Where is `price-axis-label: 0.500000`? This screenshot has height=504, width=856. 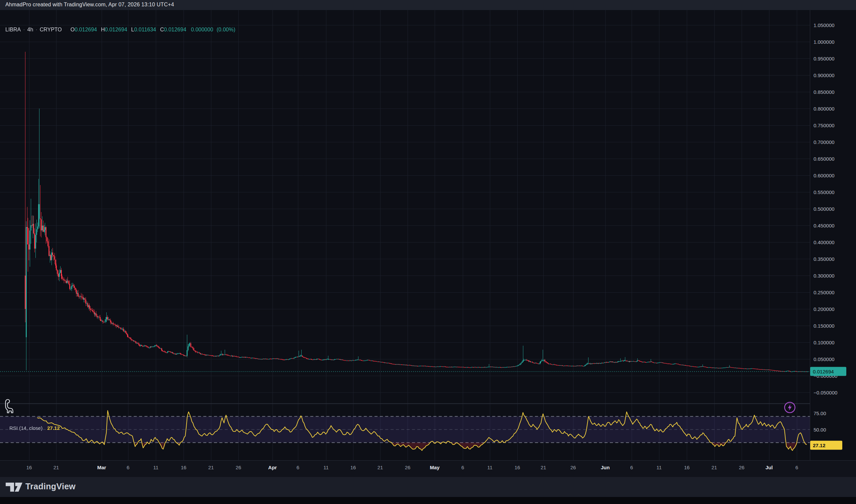 price-axis-label: 0.500000 is located at coordinates (824, 209).